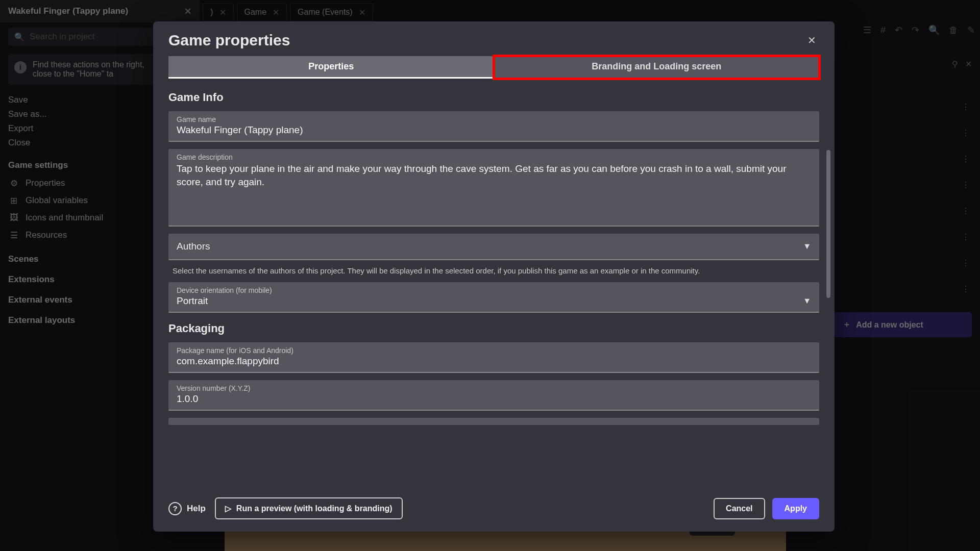 The width and height of the screenshot is (980, 551). I want to click on section-packaging: Packaging, so click(494, 329).